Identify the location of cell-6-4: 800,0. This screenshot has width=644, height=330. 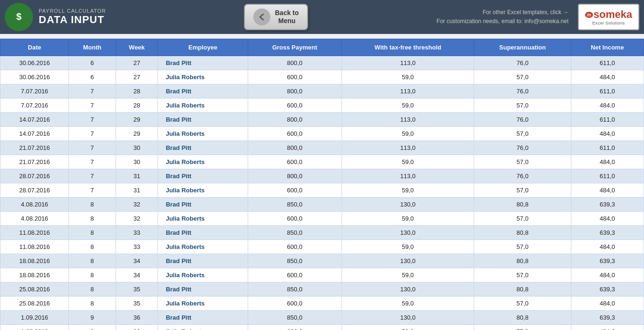
(294, 148).